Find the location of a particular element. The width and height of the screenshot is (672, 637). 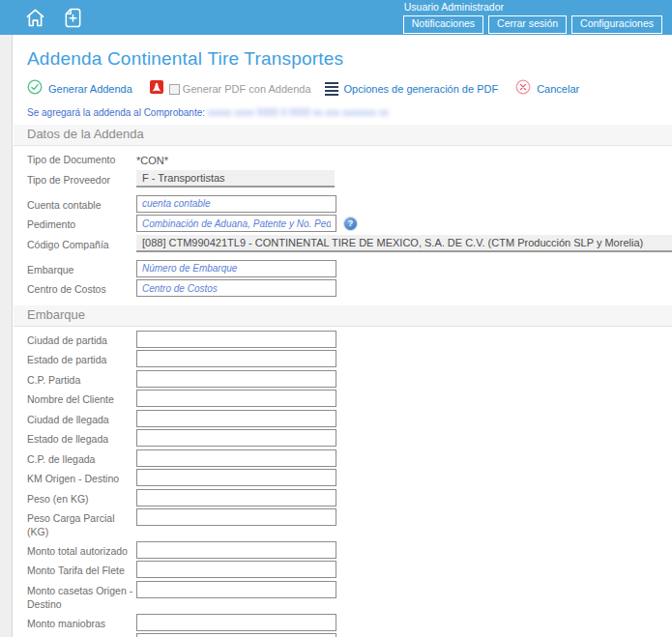

generate-addenda-label: Generar Addenda is located at coordinates (91, 89).